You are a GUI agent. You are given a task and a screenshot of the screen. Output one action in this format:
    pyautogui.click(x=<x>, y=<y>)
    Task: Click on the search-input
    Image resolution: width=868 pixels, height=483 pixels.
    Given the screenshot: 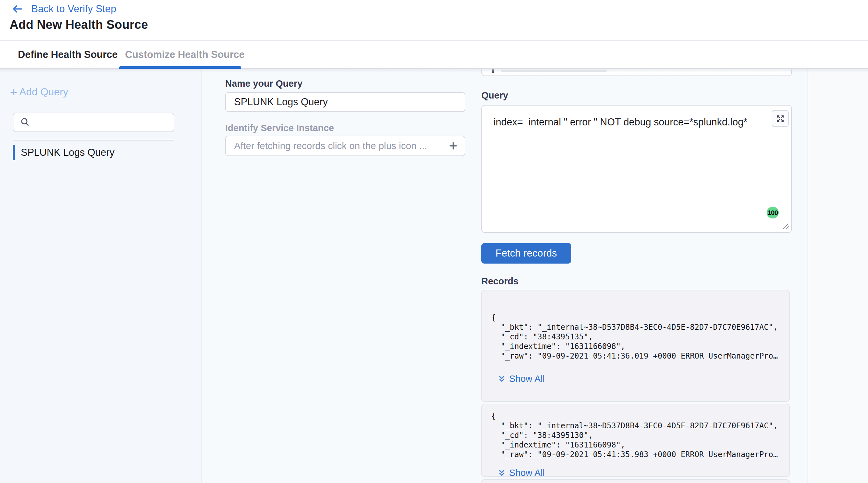 What is the action you would take?
    pyautogui.click(x=102, y=122)
    